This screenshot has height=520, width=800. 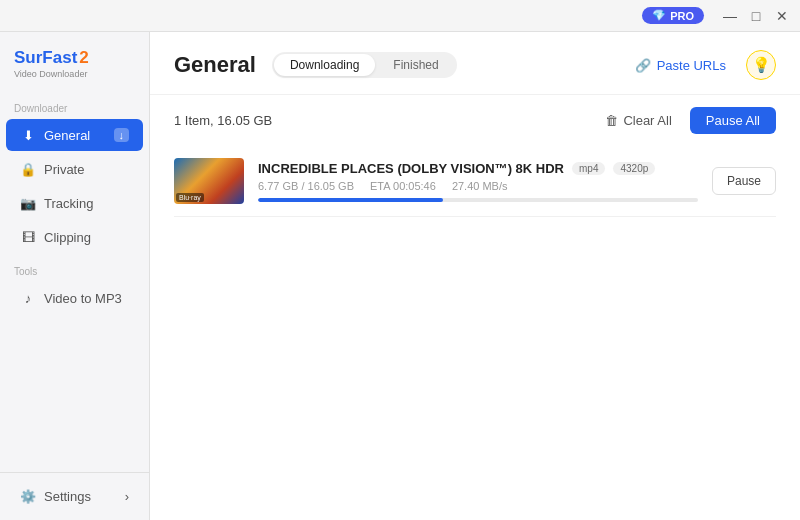 I want to click on titlebar: 💎 PRO — □ ✕, so click(x=400, y=16).